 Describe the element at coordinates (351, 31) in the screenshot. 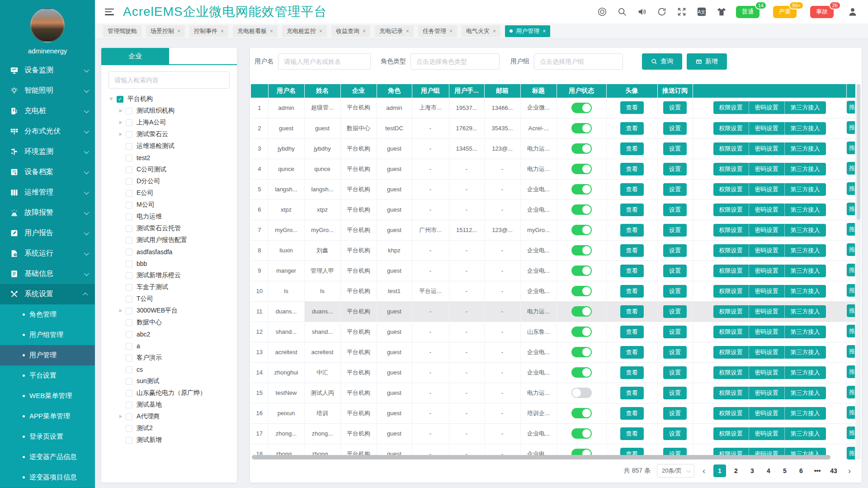

I see `tab-收益查询: 收益查询×` at that location.